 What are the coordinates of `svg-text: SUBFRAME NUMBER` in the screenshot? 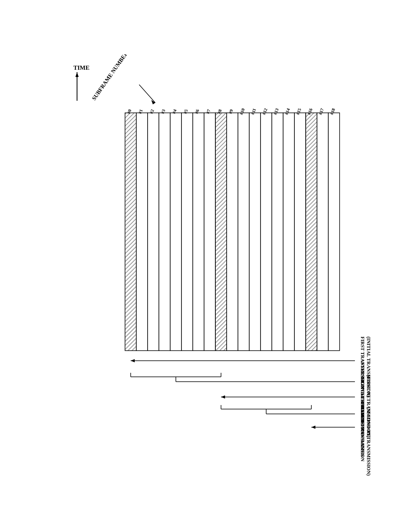 It's located at (110, 78).